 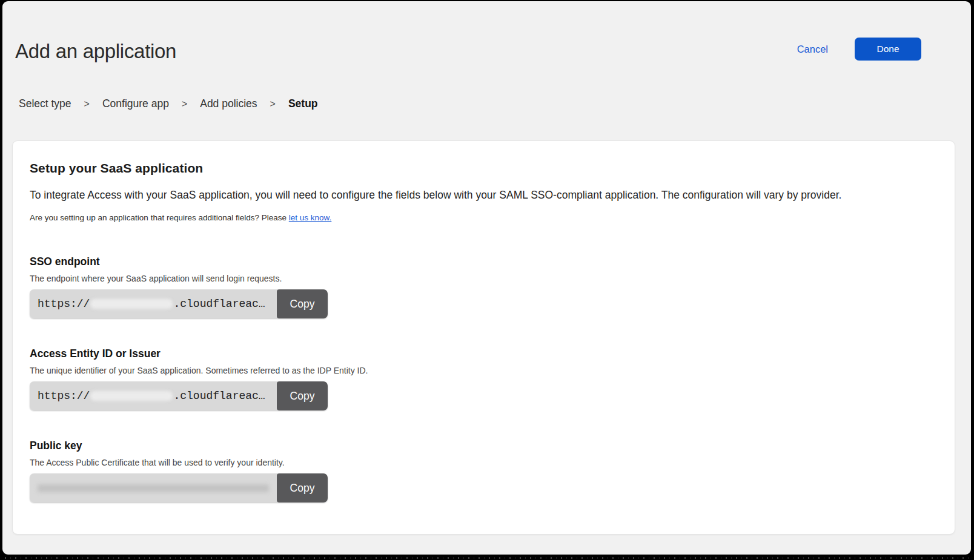 I want to click on breadcrumb-step-add-policies: Add policies, so click(x=228, y=104).